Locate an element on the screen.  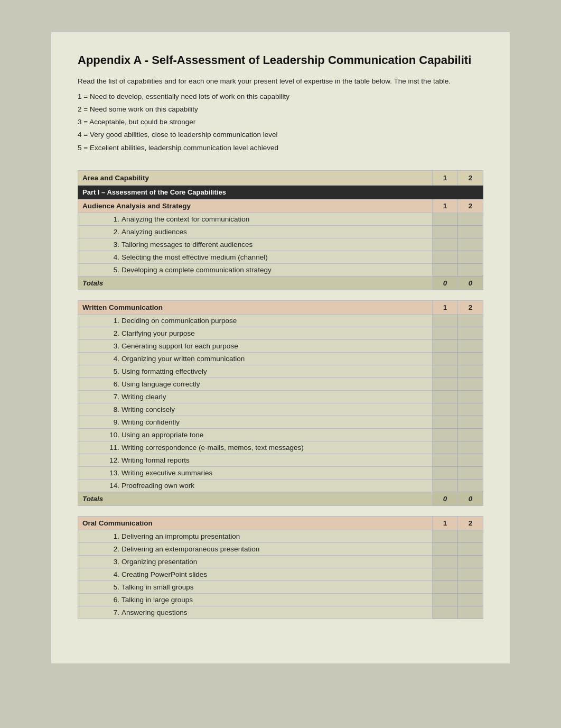
scale-item-3: 3 = Acceptable, but could be stronger is located at coordinates (280, 122).